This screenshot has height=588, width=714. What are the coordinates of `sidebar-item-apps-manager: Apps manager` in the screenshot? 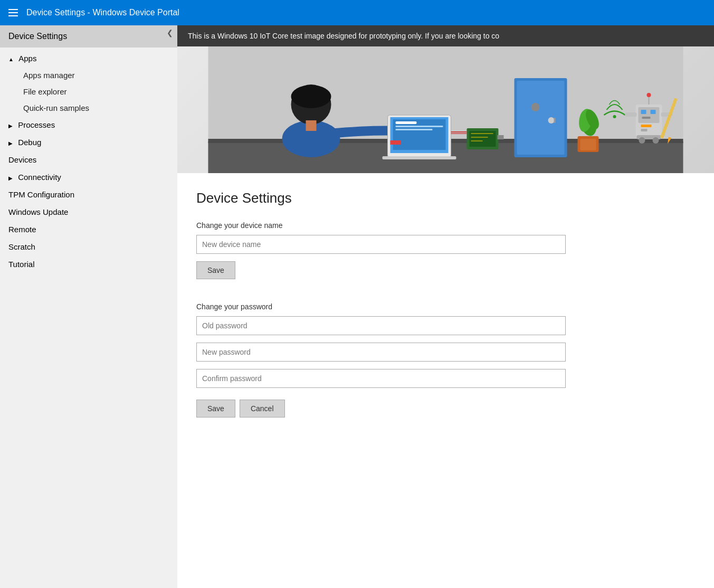 It's located at (89, 75).